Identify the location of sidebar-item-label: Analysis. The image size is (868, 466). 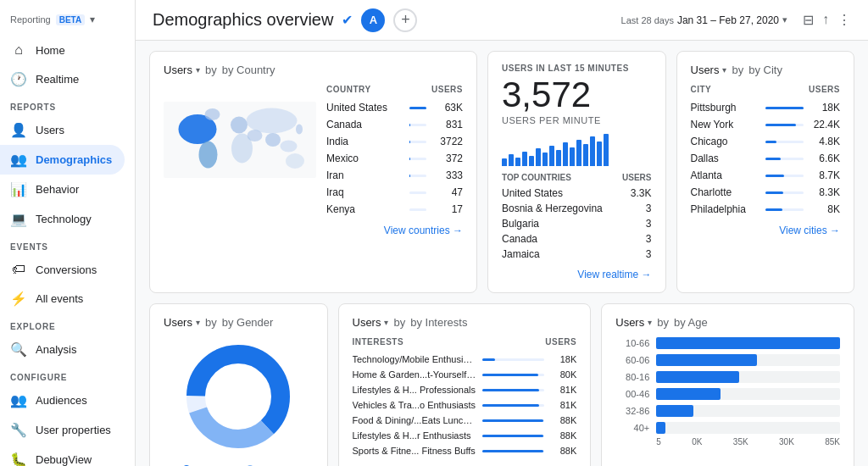
(56, 349).